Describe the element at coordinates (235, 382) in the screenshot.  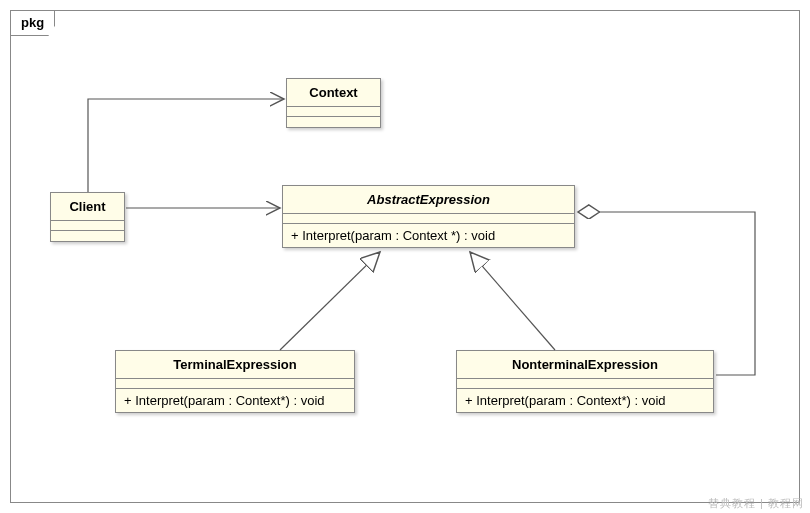
I see `class-terminal-expression: TerminalExpression + Interpret(param : C…` at that location.